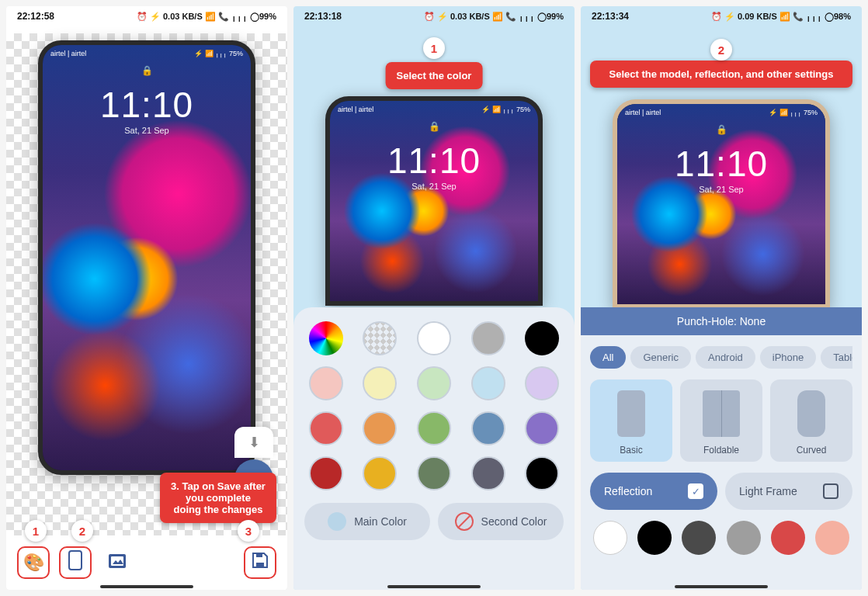  What do you see at coordinates (725, 357) in the screenshot?
I see `tab-android: Android` at bounding box center [725, 357].